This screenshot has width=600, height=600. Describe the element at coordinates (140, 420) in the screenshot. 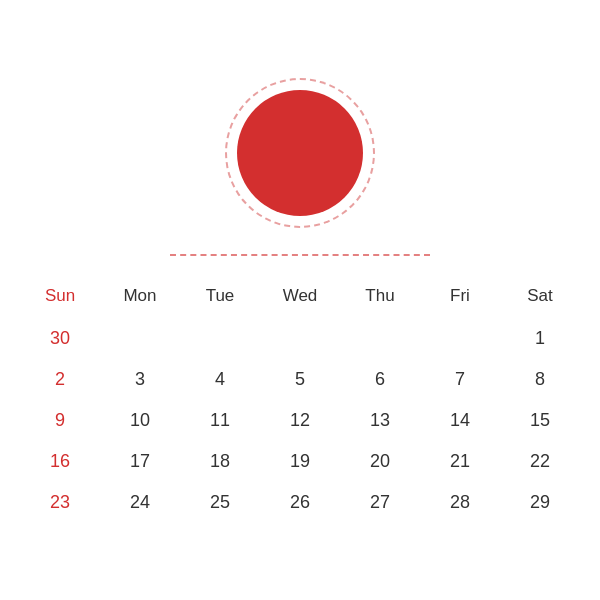

I see `calendar-day: 10` at that location.